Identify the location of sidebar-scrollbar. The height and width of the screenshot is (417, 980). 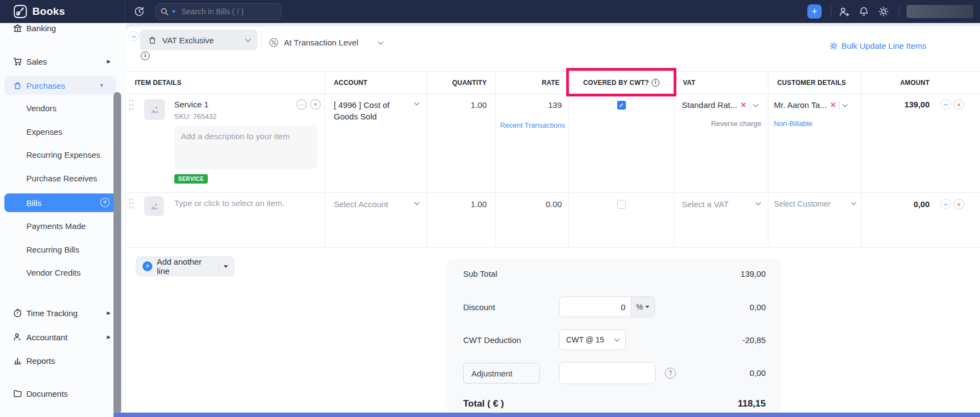
(117, 253).